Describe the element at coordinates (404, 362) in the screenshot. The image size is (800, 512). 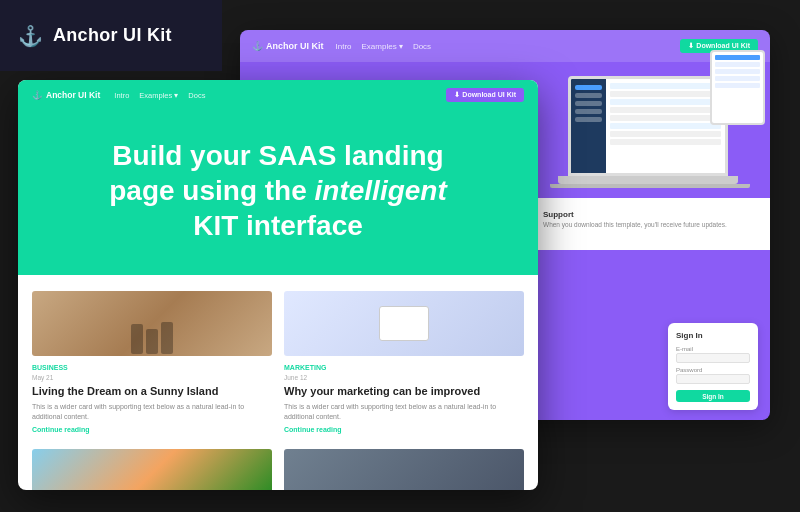
I see `blog-card-2: Marketing June 12 Why your marketing can…` at that location.